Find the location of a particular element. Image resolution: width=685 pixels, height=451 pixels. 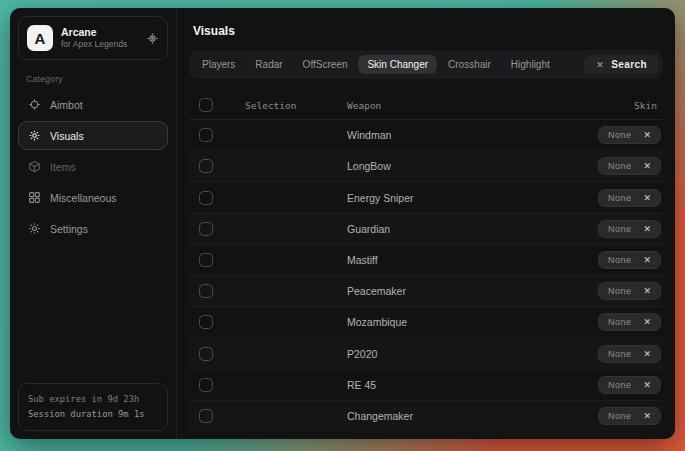

app-subtitle: for Apex Legends is located at coordinates (100, 44).